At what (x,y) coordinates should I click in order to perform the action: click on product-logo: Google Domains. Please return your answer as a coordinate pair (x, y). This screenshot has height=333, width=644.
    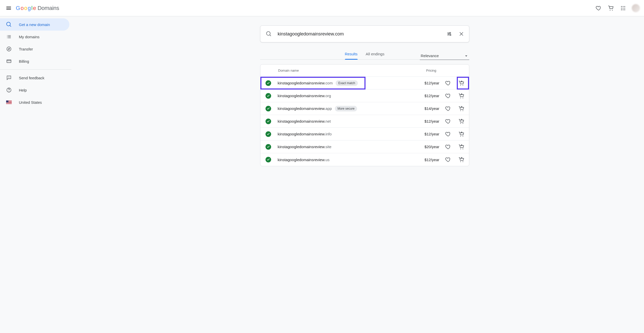
    Looking at the image, I should click on (37, 8).